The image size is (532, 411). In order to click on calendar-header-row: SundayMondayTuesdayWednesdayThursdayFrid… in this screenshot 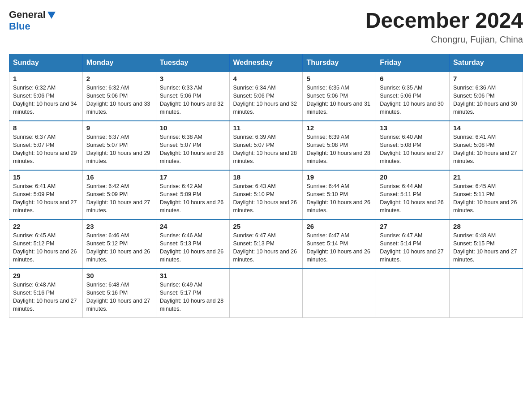, I will do `click(266, 63)`.